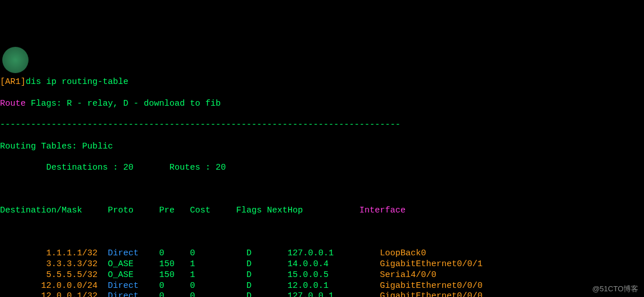  I want to click on cell-destination: 3.3.3.3/32, so click(49, 265).